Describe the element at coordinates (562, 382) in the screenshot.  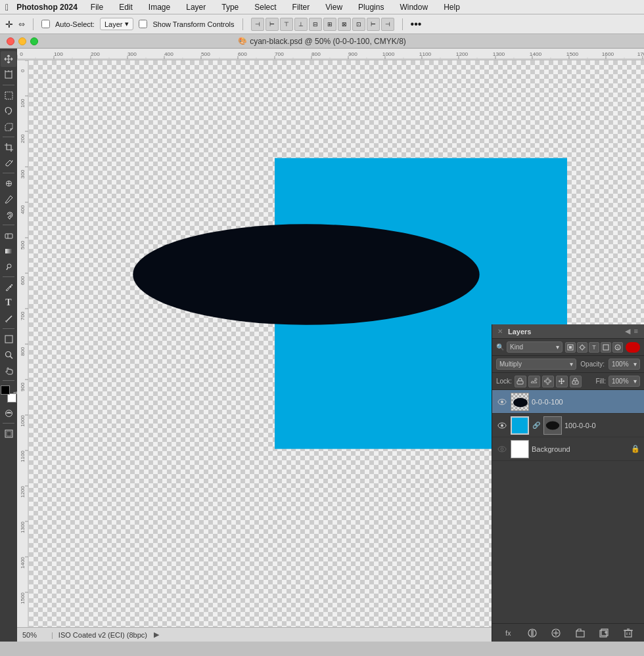
I see `lock-position-icon` at that location.